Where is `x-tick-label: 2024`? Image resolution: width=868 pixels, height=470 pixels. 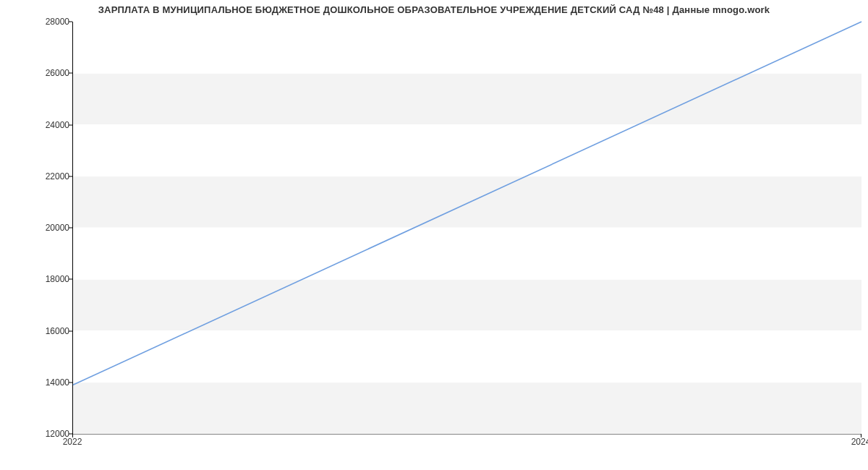 x-tick-label: 2024 is located at coordinates (859, 442).